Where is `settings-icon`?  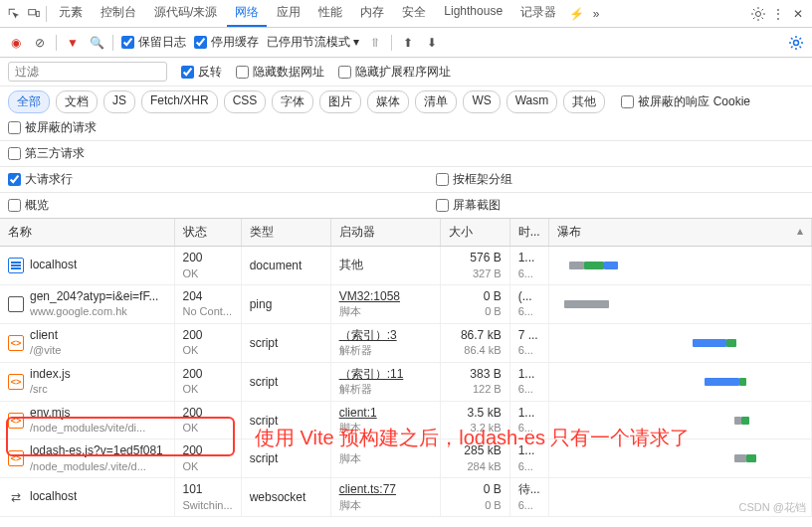
settings-icon is located at coordinates (758, 14).